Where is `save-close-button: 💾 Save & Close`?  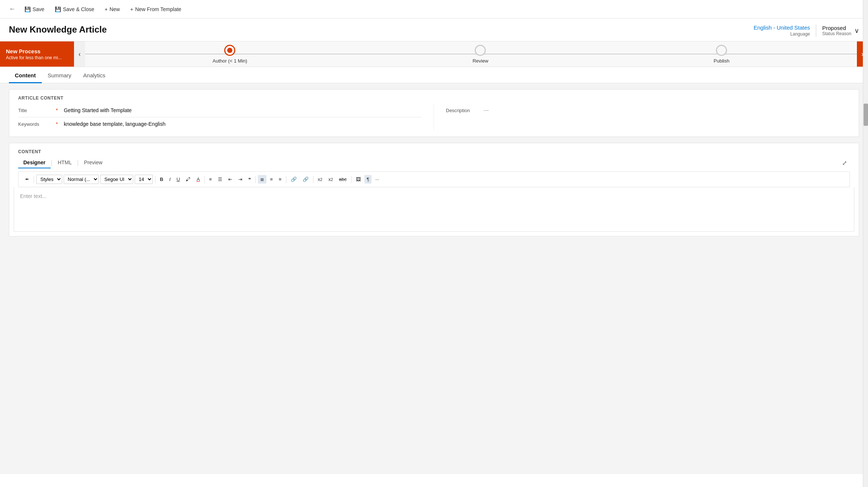 save-close-button: 💾 Save & Close is located at coordinates (75, 9).